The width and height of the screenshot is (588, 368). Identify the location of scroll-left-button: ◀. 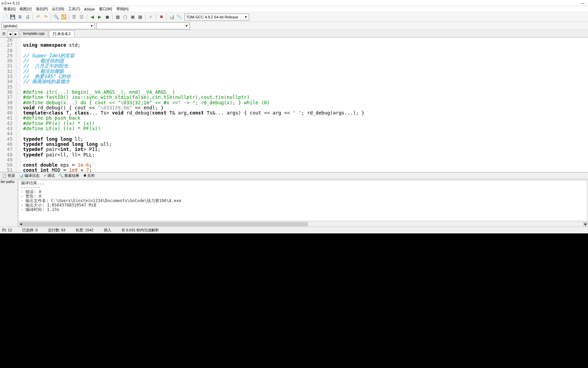
(21, 224).